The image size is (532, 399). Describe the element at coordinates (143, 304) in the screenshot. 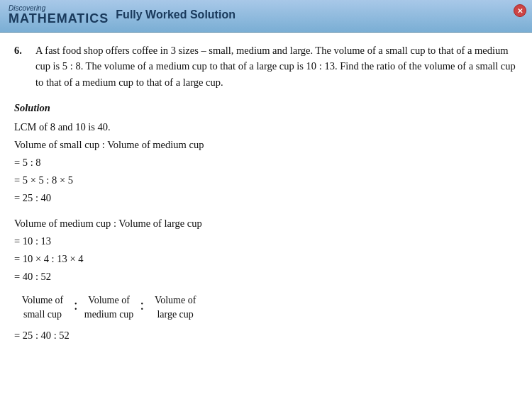

I see `colon-2: :` at that location.